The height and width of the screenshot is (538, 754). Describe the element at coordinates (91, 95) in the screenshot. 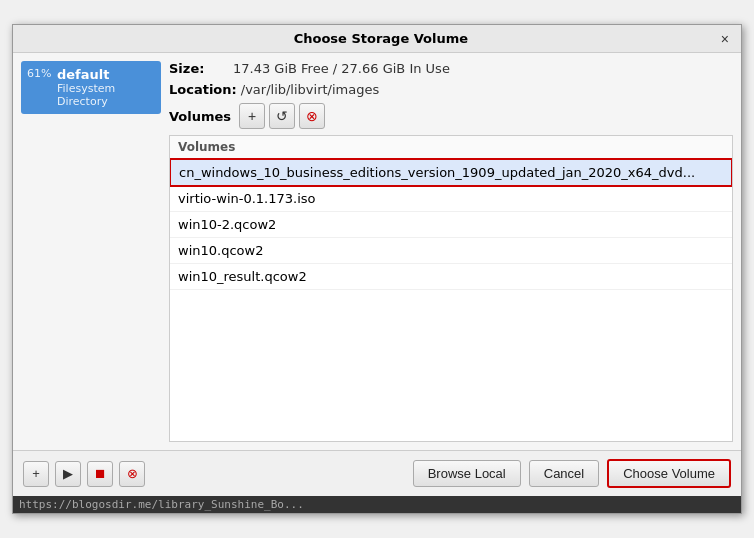

I see `pool-type: Filesystem Directory` at that location.